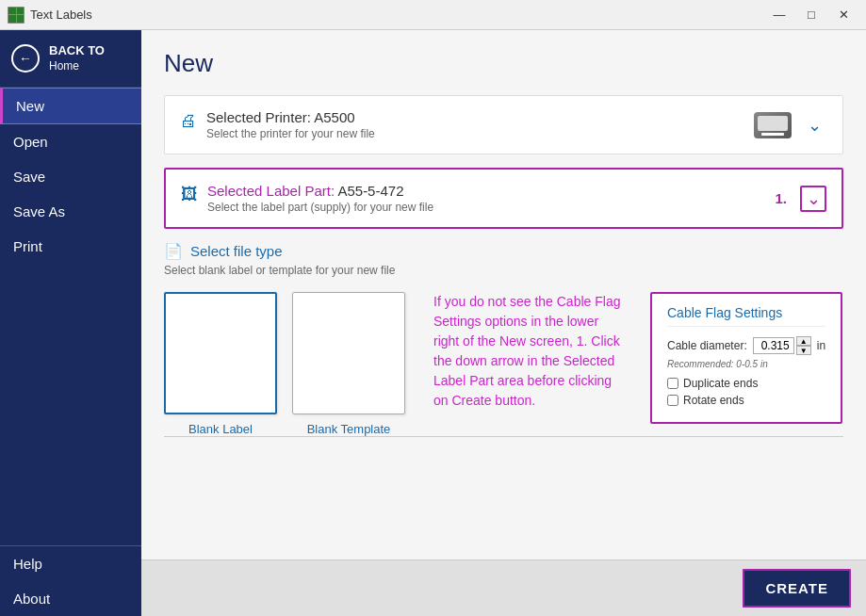 The width and height of the screenshot is (866, 616). I want to click on cable-diameter-unit: in, so click(822, 346).